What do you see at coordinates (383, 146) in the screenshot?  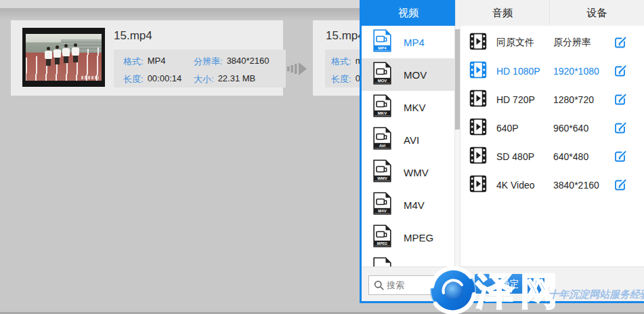 I see `svg-text: AVI` at bounding box center [383, 146].